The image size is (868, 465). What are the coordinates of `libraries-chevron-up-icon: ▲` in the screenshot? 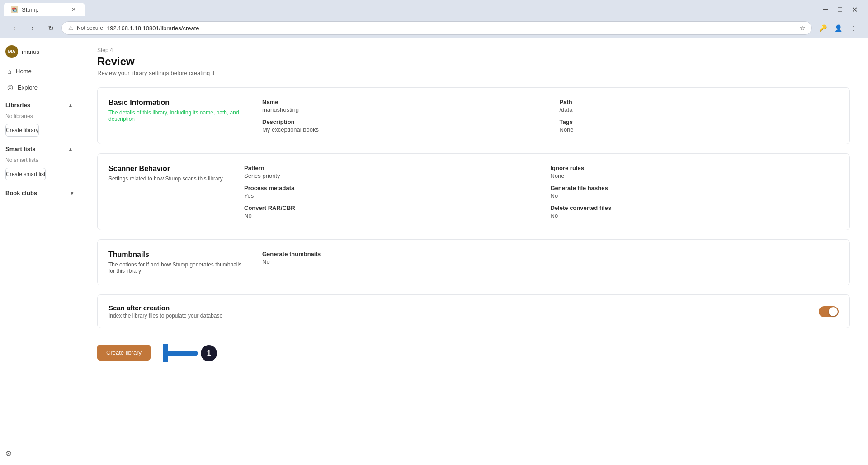 It's located at (71, 105).